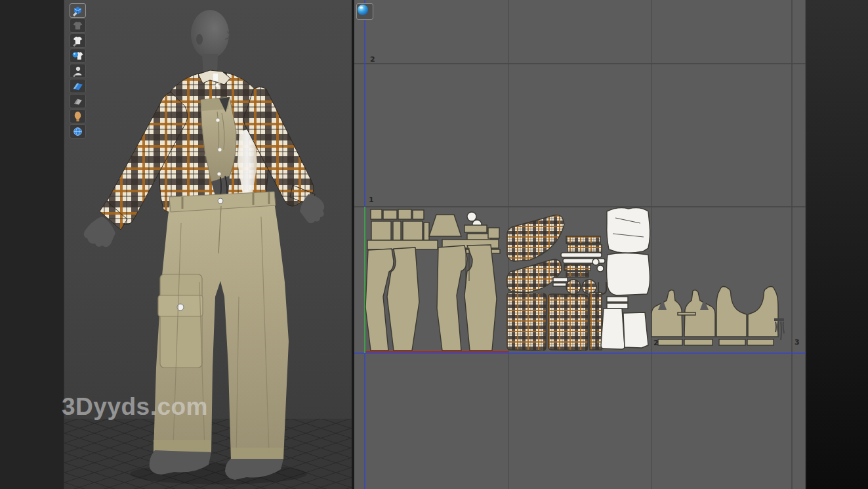  What do you see at coordinates (77, 117) in the screenshot?
I see `tan-head-icon` at bounding box center [77, 117].